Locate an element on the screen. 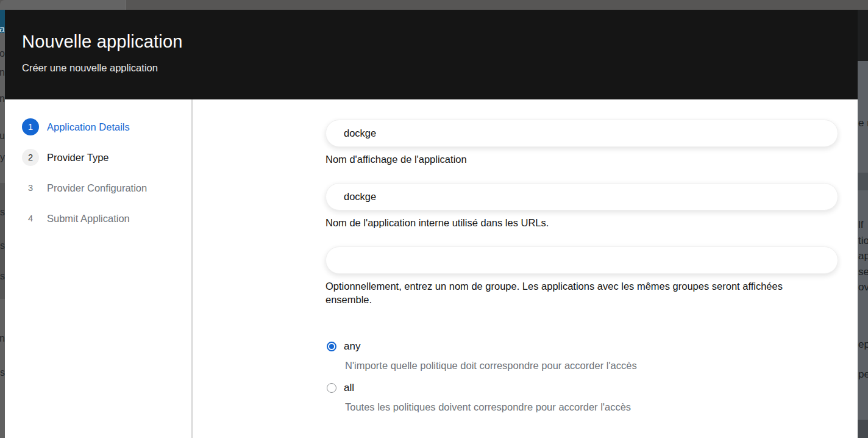 Image resolution: width=868 pixels, height=438 pixels. step-label: Provider Configuration is located at coordinates (97, 188).